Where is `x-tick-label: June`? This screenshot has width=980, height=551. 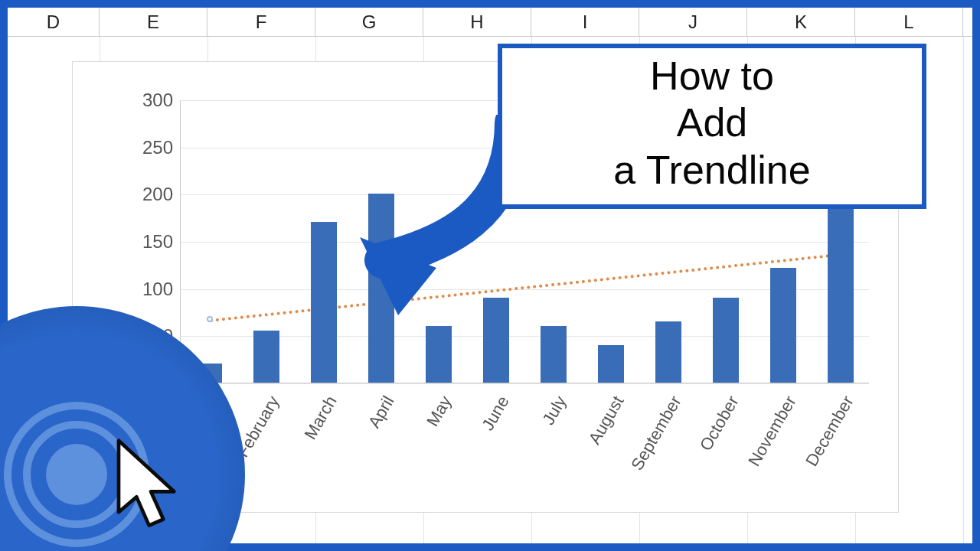
x-tick-label: June is located at coordinates (495, 413).